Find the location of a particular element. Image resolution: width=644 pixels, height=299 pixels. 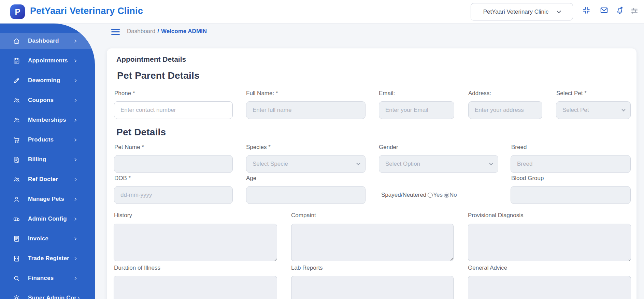

mail-icon is located at coordinates (604, 10).